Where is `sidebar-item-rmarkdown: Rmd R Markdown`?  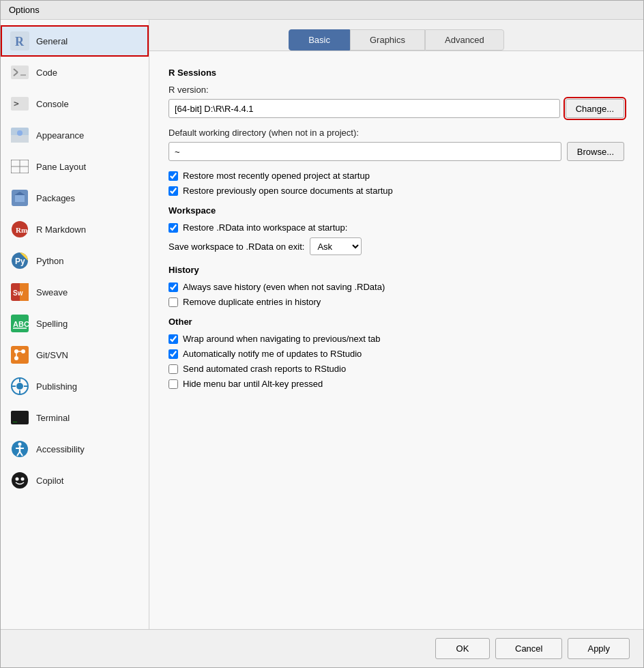
sidebar-item-rmarkdown: Rmd R Markdown is located at coordinates (75, 229).